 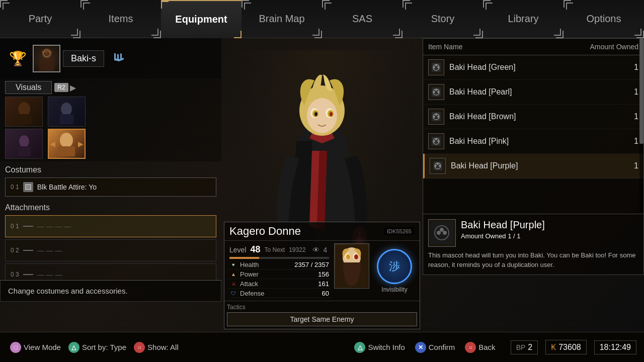 What do you see at coordinates (326, 294) in the screenshot?
I see `defense-value: 60` at bounding box center [326, 294].